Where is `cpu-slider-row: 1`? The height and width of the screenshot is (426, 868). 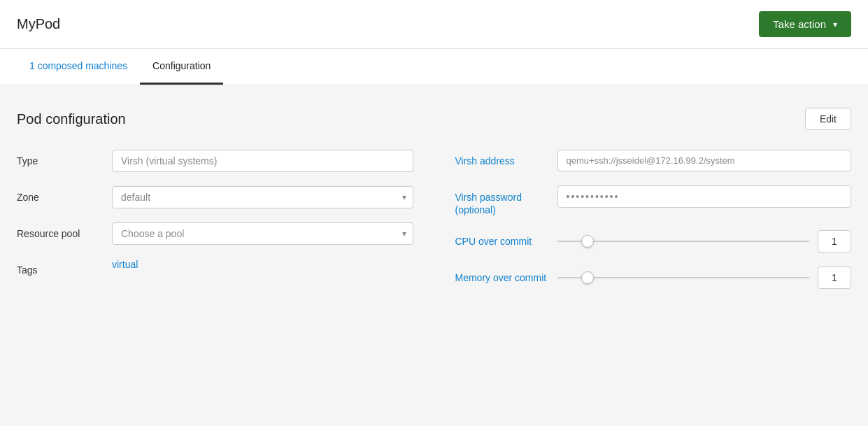 cpu-slider-row: 1 is located at coordinates (705, 241).